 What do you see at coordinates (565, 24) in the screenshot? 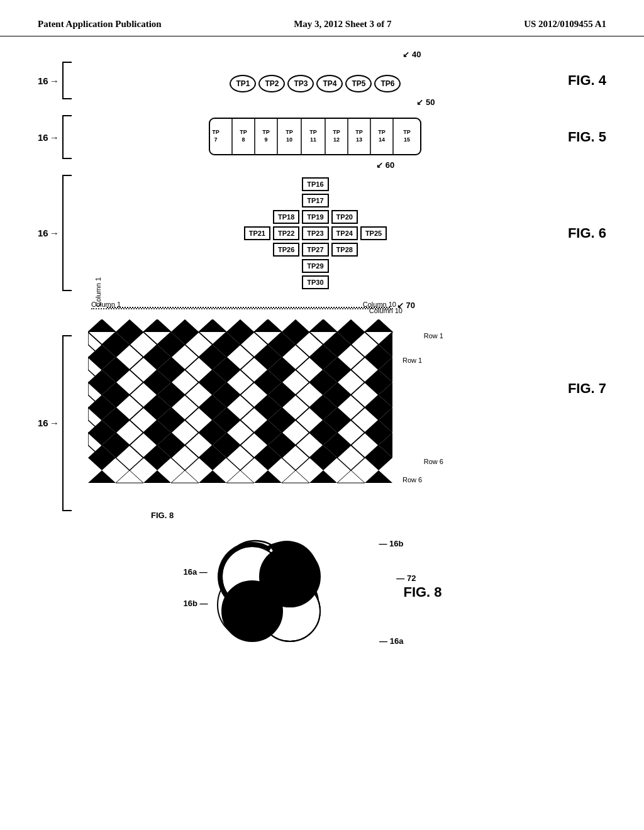
I see `header-right: US 2012/0109455 A1` at bounding box center [565, 24].